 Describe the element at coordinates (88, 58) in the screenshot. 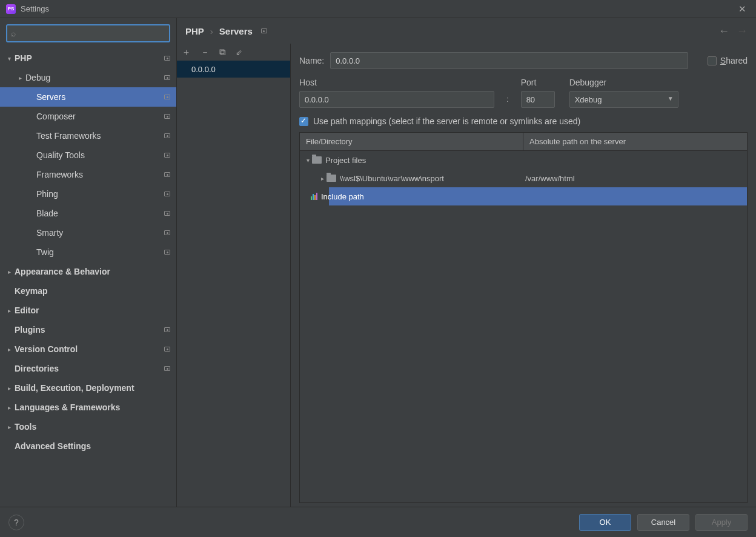

I see `sidebar-item-php: ▾PHP` at that location.